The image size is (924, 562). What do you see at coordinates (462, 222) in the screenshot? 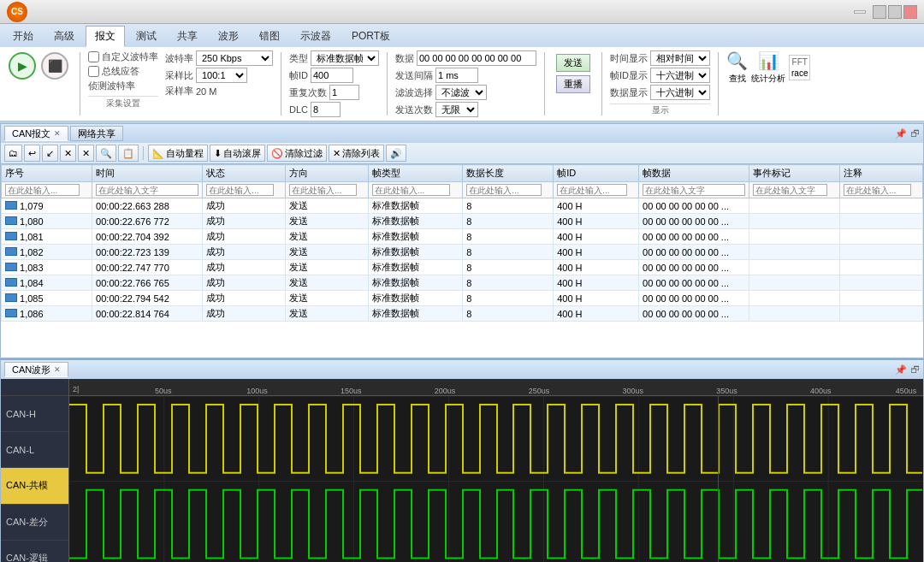
I see `table-row: 1,080 00:00:22.676 772 成功 发送 标准数据帧 8 400…` at bounding box center [462, 222].